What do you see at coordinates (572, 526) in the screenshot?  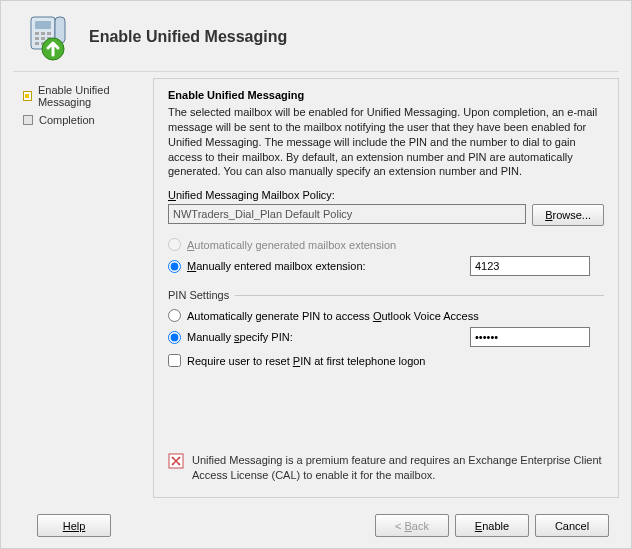 I see `cancel-button: Cancel` at bounding box center [572, 526].